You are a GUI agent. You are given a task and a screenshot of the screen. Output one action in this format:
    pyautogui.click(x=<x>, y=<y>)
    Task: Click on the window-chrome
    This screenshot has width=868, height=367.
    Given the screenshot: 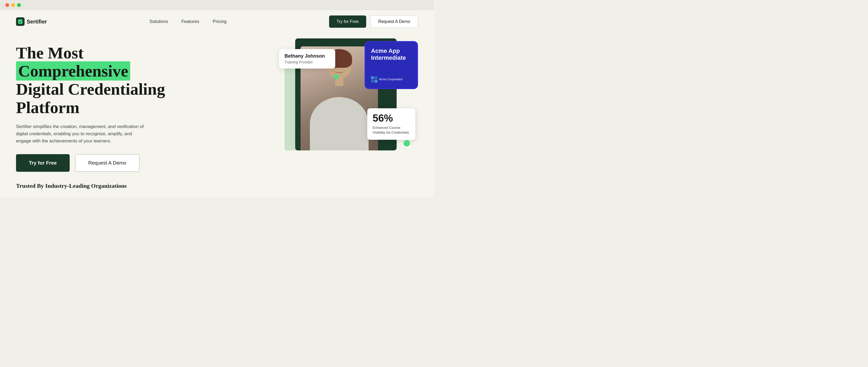 What is the action you would take?
    pyautogui.click(x=217, y=5)
    